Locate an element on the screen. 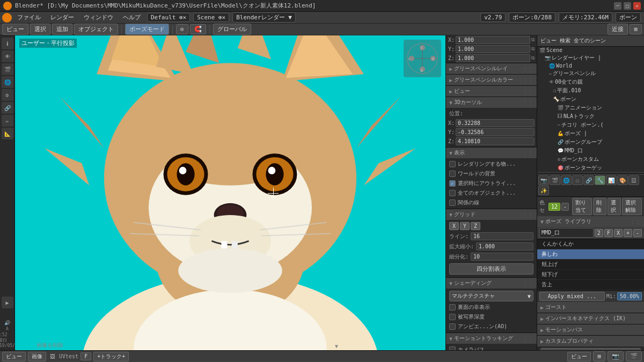  sidebar-icon-1: ℹ is located at coordinates (8, 43).